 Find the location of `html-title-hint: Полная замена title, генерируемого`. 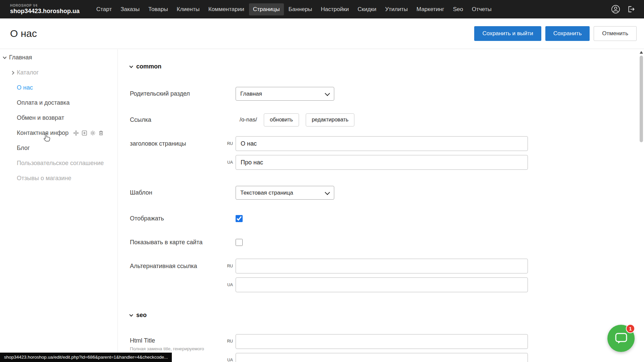

html-title-hint: Полная замена title, генерируемого is located at coordinates (174, 349).